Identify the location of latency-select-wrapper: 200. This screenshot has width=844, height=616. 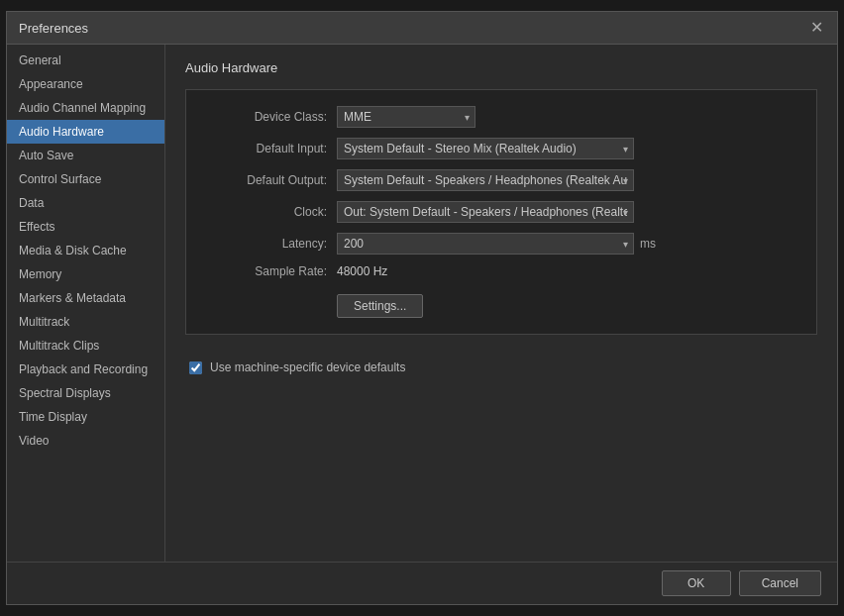
(485, 244).